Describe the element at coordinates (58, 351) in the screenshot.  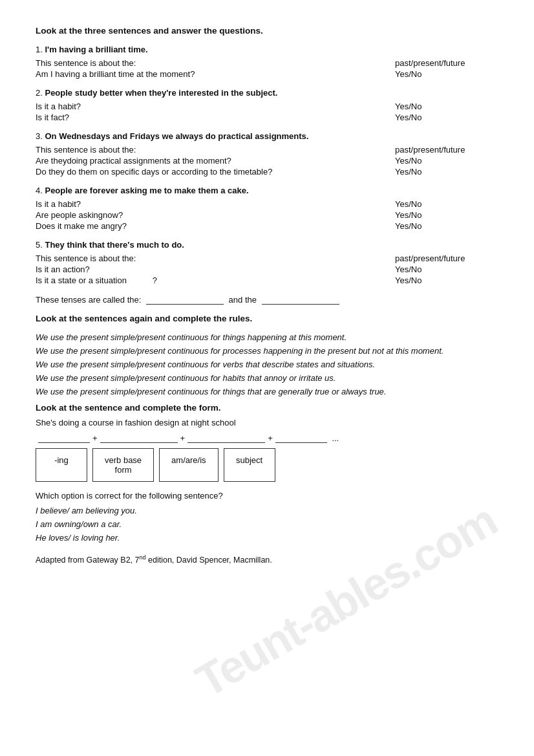
I see `rule-2-prefix: We use the` at that location.